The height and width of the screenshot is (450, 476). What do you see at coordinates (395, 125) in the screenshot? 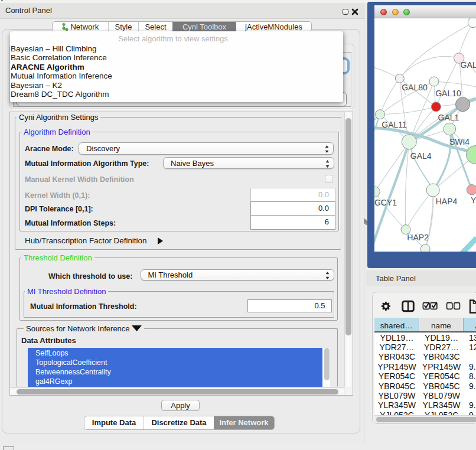
I see `svg-text: GAL11` at bounding box center [395, 125].